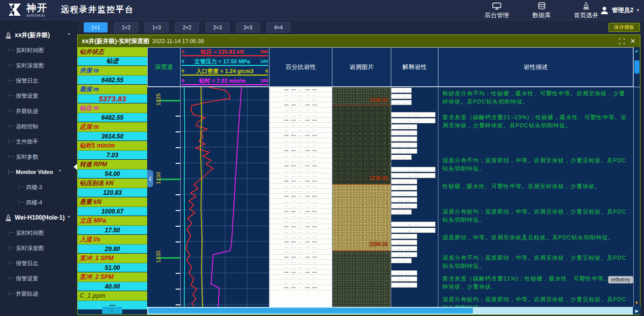 This screenshot has height=316, width=644. Describe the element at coordinates (624, 27) in the screenshot. I see `save-template-button: 保存模板` at that location.